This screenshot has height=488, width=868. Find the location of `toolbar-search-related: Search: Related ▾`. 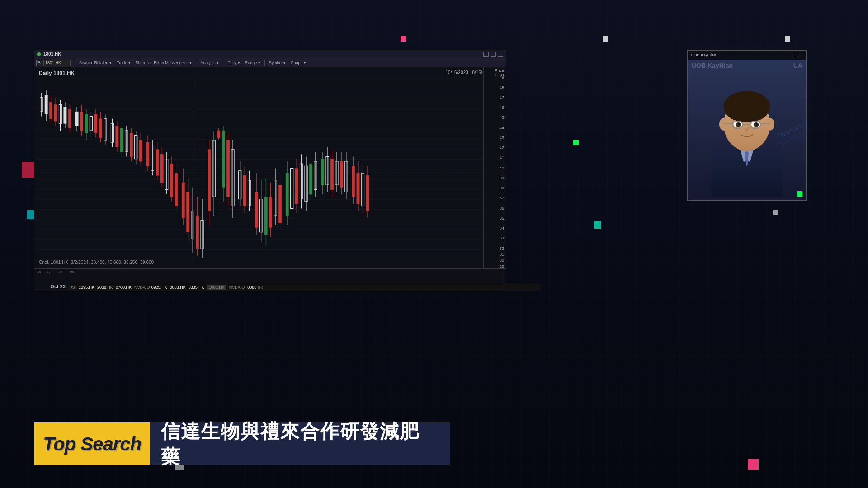

toolbar-search-related: Search: Related ▾ is located at coordinates (95, 63).